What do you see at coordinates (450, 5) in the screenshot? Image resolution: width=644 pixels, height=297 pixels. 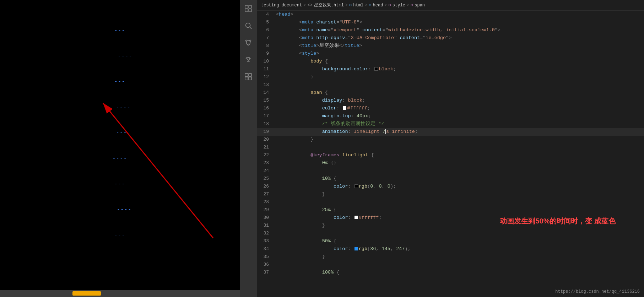 I see `breadcrumb: testing_document > <> 星空效果.html > ⊙ html…` at bounding box center [450, 5].